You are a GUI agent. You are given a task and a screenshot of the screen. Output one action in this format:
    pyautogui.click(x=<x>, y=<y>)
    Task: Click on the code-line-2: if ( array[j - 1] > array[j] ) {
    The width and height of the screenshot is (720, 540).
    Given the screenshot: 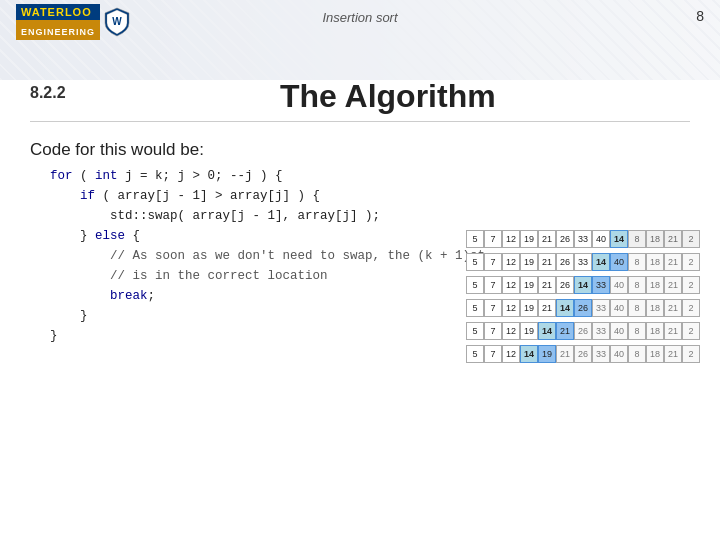 What is the action you would take?
    pyautogui.click(x=370, y=196)
    